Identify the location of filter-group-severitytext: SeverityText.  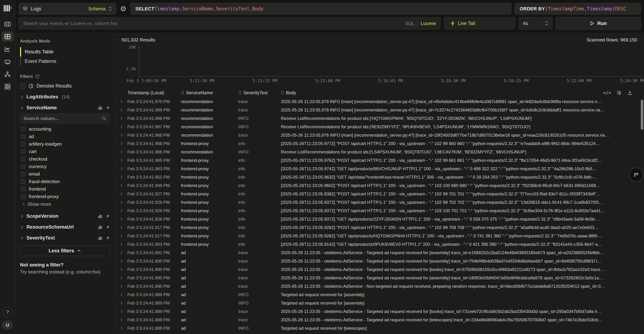
(65, 238).